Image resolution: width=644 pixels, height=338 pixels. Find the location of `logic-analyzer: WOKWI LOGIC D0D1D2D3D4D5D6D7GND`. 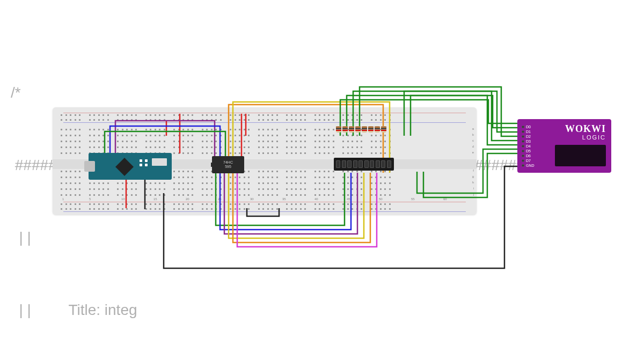

logic-analyzer: WOKWI LOGIC D0D1D2D3D4D5D6D7GND is located at coordinates (565, 146).